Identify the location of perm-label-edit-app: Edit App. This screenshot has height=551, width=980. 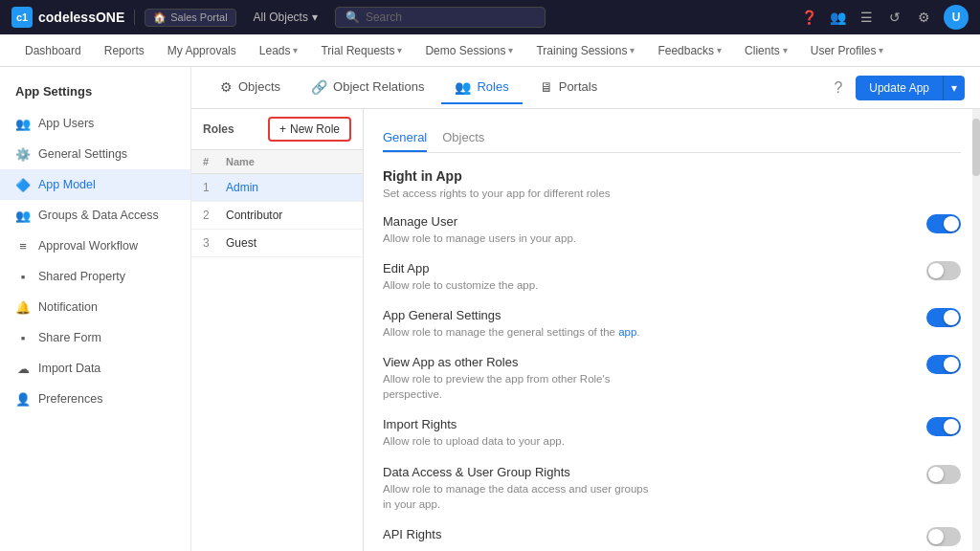
(460, 268).